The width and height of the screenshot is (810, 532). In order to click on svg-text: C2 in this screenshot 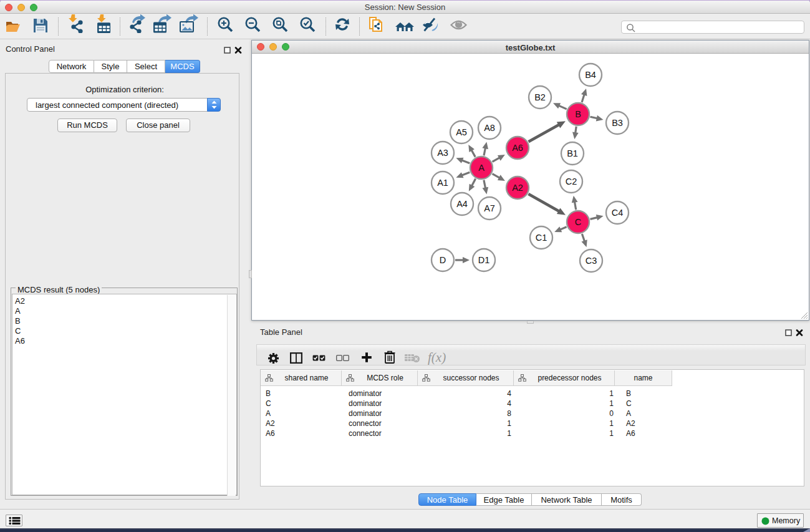, I will do `click(571, 181)`.